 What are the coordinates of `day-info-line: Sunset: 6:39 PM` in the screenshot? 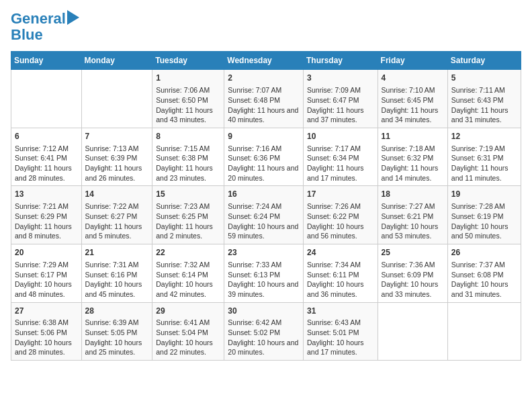 It's located at (117, 158).